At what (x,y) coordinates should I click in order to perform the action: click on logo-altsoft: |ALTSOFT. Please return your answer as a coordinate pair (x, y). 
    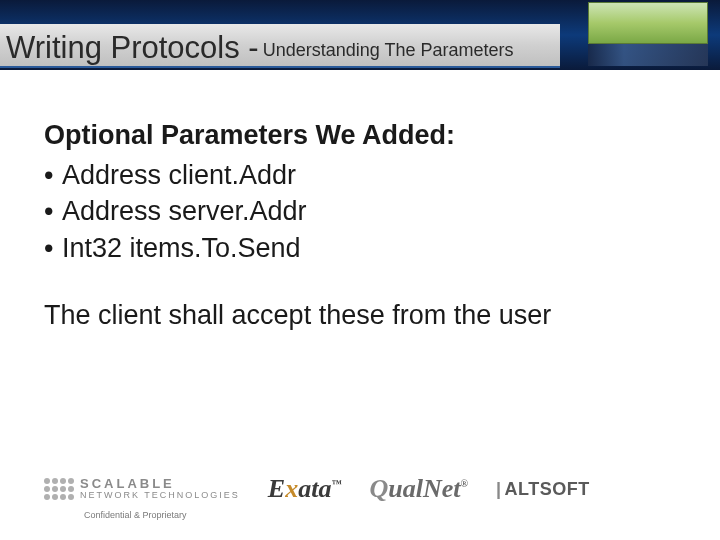
    Looking at the image, I should click on (543, 490).